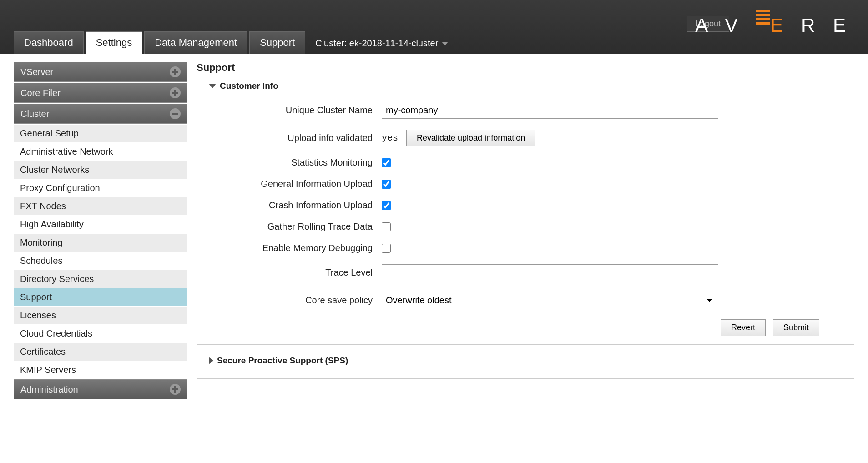 The image size is (868, 463). What do you see at coordinates (386, 206) in the screenshot?
I see `crash-info-upload-checkbox` at bounding box center [386, 206].